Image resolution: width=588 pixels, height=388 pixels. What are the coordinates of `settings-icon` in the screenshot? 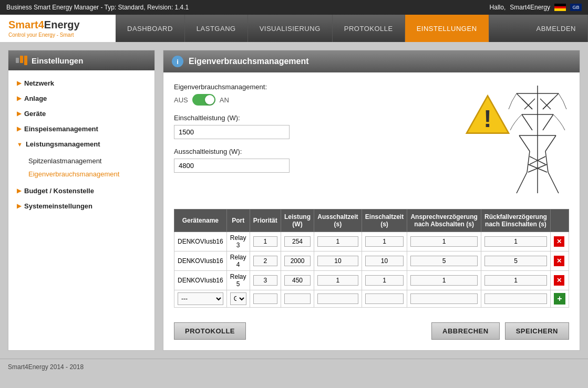 It's located at (22, 60).